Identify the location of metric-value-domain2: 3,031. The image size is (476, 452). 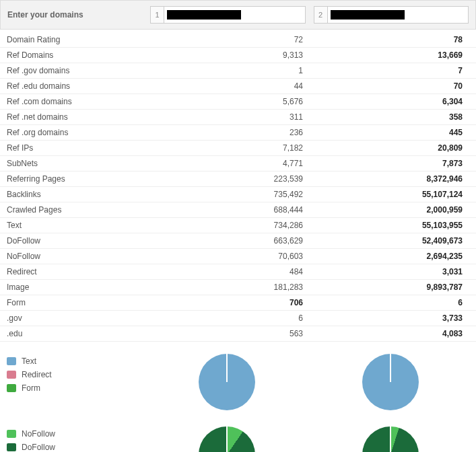
(393, 272).